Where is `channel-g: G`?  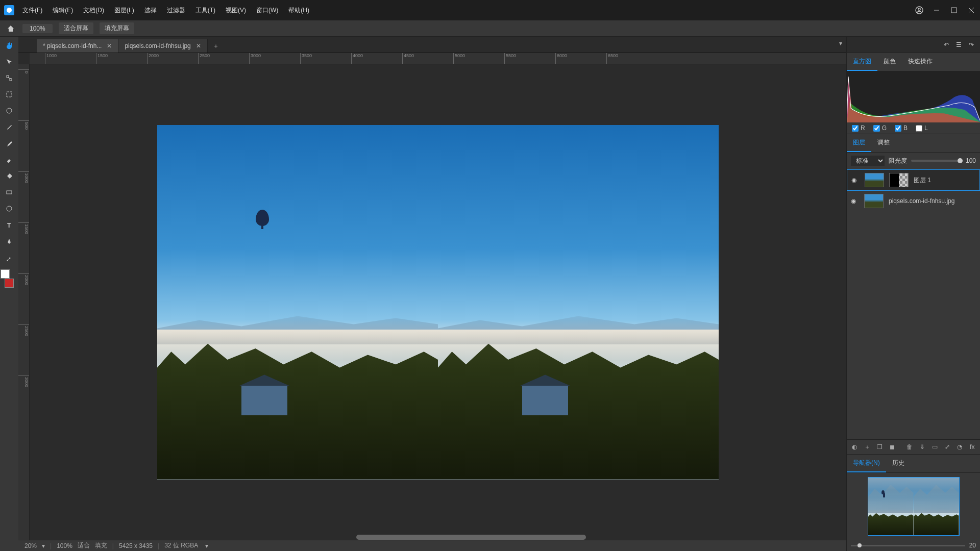
channel-g: G is located at coordinates (880, 128).